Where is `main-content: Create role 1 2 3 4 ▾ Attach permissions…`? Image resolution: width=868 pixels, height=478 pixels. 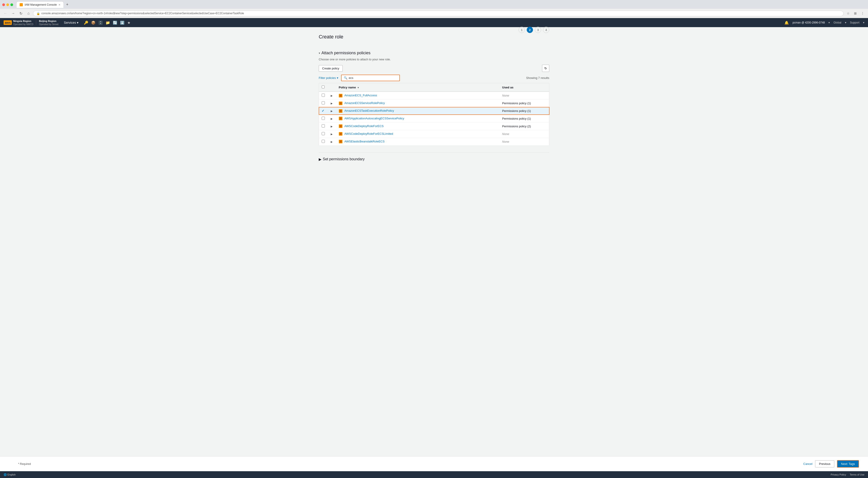
main-content: Create role 1 2 3 4 ▾ Attach permissions… is located at coordinates (434, 98).